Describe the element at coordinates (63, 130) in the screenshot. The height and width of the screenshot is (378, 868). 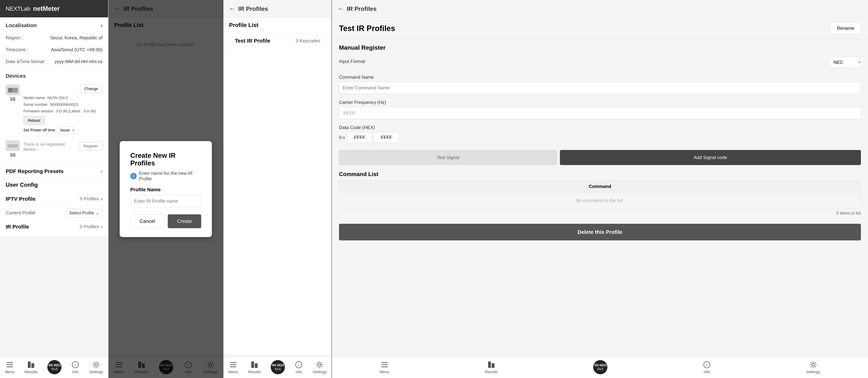
I see `device-1-power-row: Set Power off time None` at that location.